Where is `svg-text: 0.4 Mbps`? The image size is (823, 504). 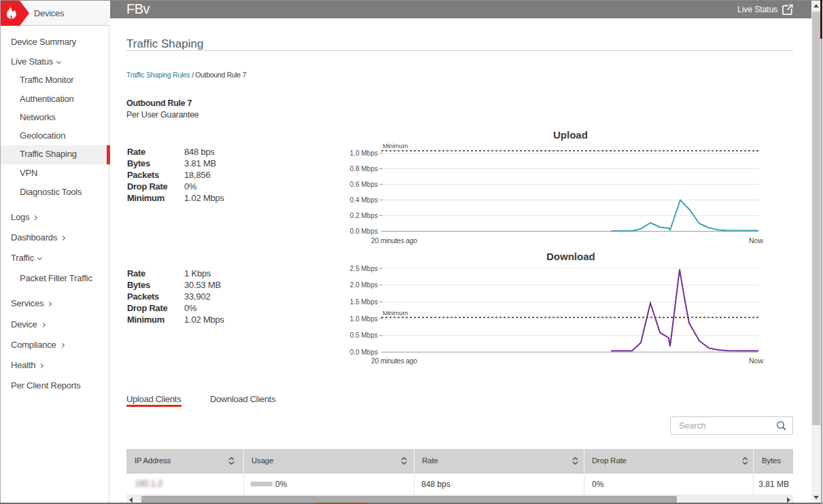
svg-text: 0.4 Mbps is located at coordinates (364, 200).